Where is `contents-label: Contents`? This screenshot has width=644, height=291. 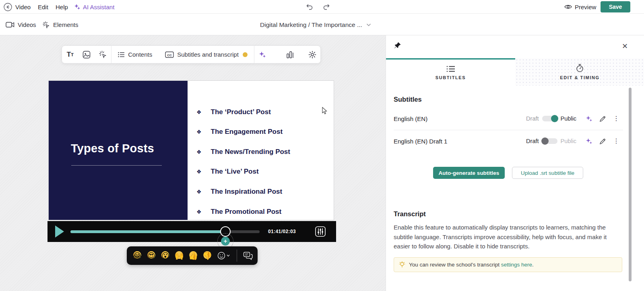 contents-label: Contents is located at coordinates (140, 55).